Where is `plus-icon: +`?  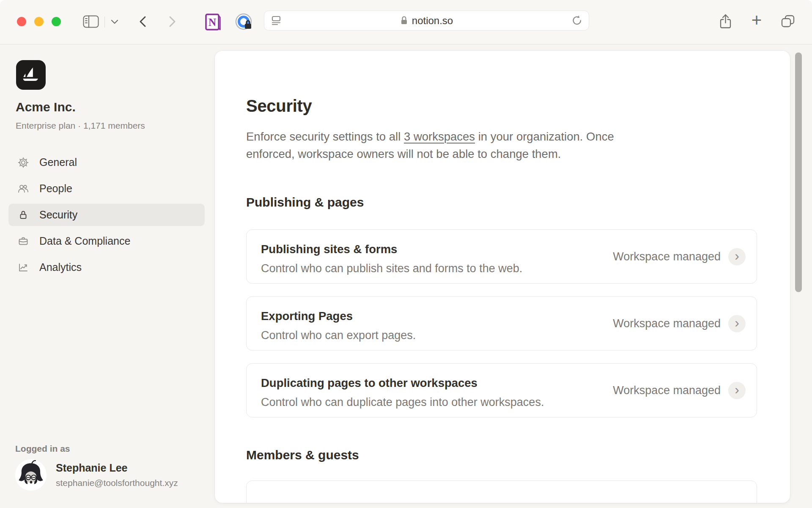 plus-icon: + is located at coordinates (757, 21).